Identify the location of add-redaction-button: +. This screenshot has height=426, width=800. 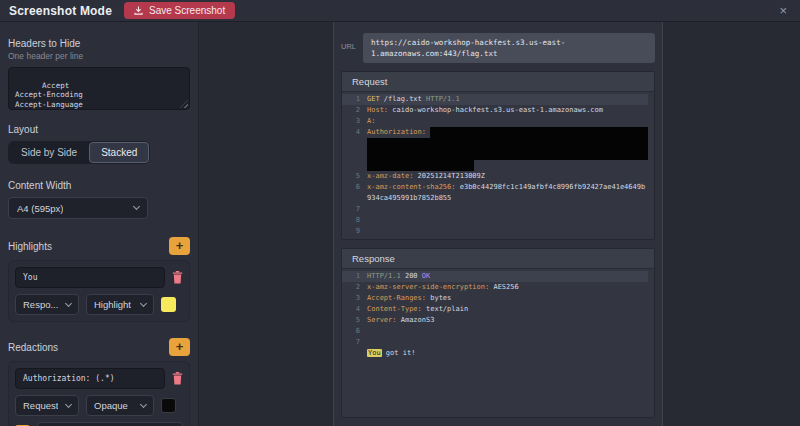
(180, 347).